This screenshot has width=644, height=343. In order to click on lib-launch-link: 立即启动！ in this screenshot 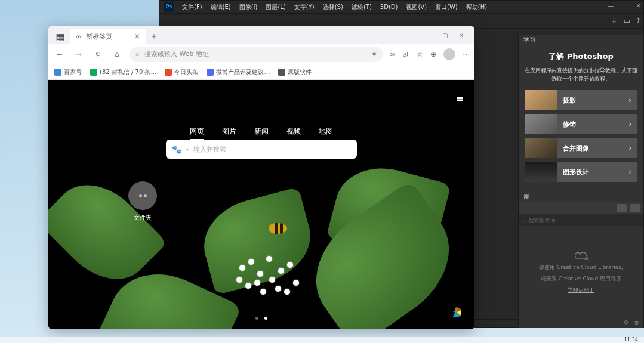, I will do `click(581, 290)`.